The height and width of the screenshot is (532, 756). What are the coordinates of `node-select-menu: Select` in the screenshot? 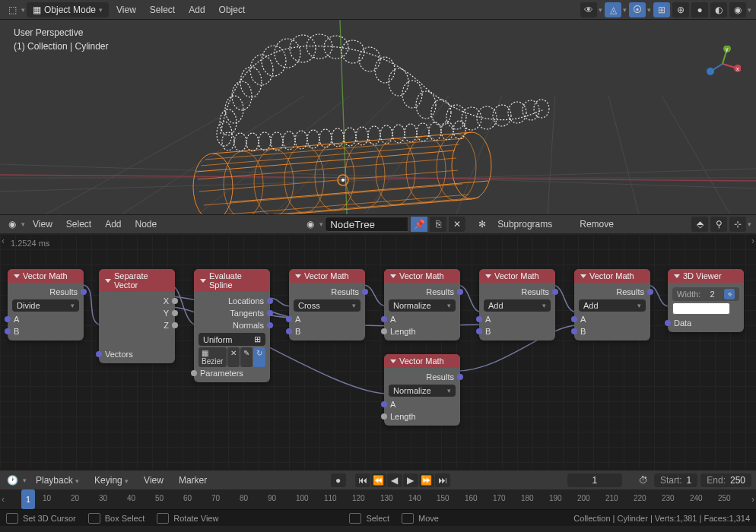 It's located at (79, 224).